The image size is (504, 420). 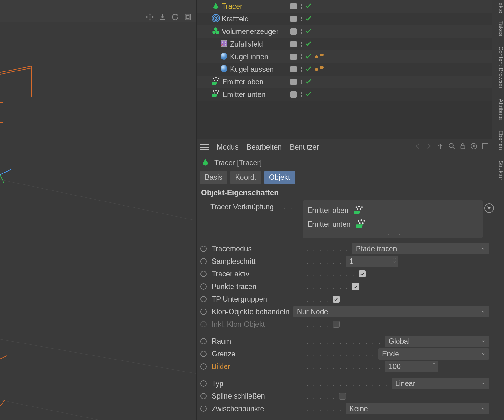 What do you see at coordinates (498, 29) in the screenshot?
I see `sidetab-takes: Takes` at bounding box center [498, 29].